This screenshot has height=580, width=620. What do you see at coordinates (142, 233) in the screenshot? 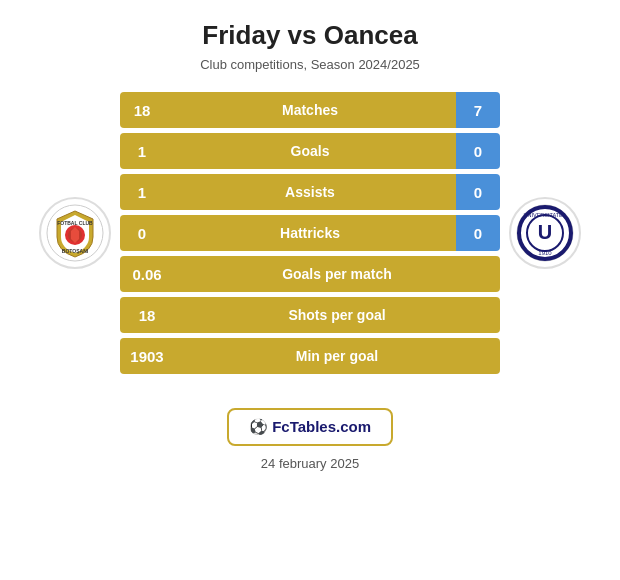
I see `hattricks-left-val: 0` at bounding box center [142, 233].